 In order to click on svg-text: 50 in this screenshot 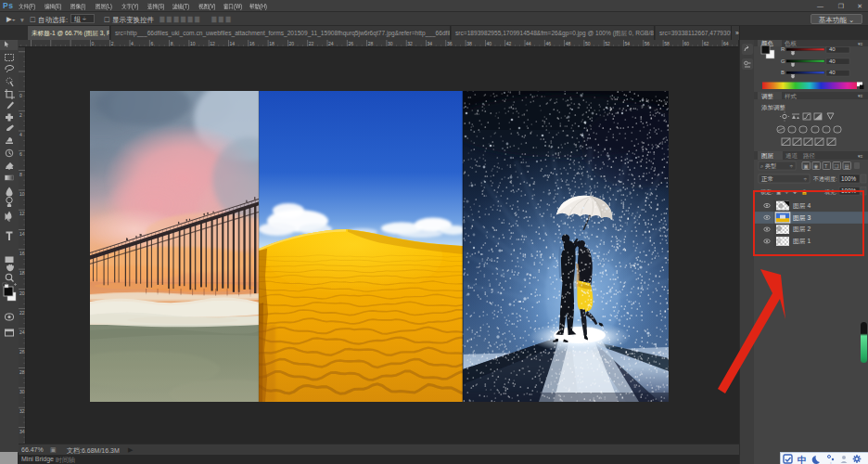, I will do `click(588, 44)`.